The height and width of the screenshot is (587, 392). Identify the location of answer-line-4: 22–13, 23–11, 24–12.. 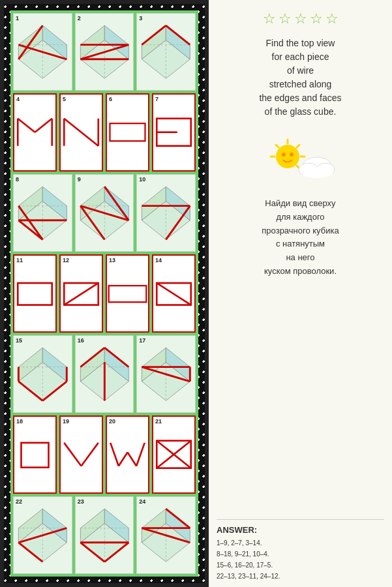
(300, 577).